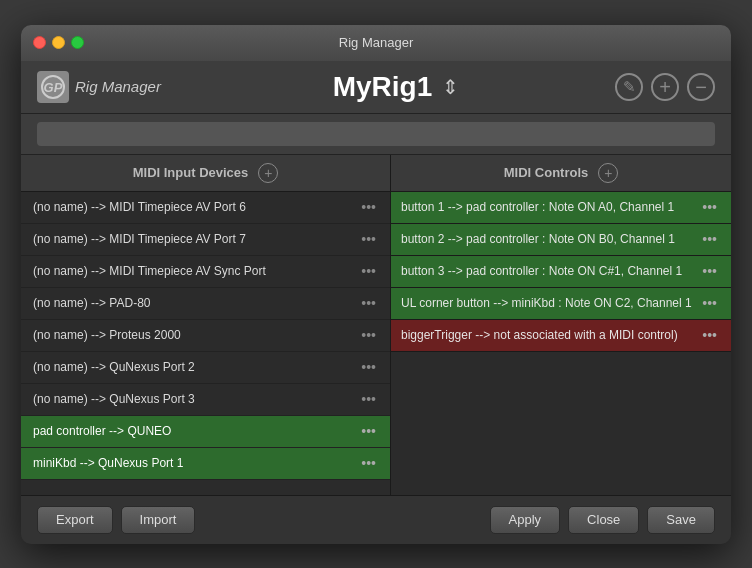 The height and width of the screenshot is (568, 752). Describe the element at coordinates (191, 172) in the screenshot. I see `midi-input-devices-title: MIDI Input Devices` at that location.